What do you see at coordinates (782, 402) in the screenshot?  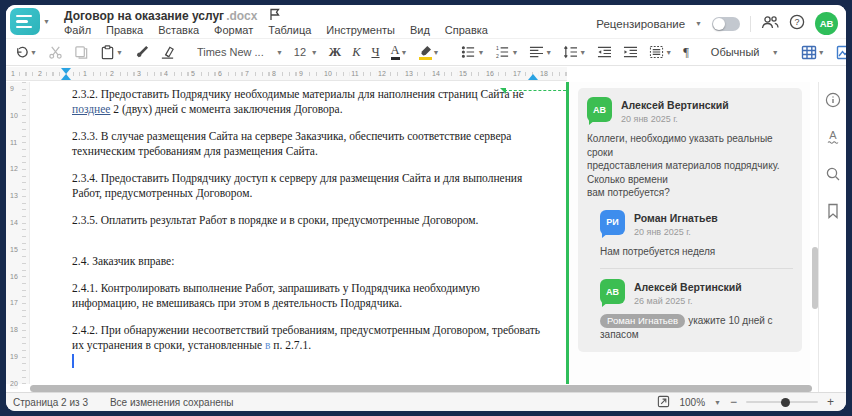 I see `zoom-slider` at bounding box center [782, 402].